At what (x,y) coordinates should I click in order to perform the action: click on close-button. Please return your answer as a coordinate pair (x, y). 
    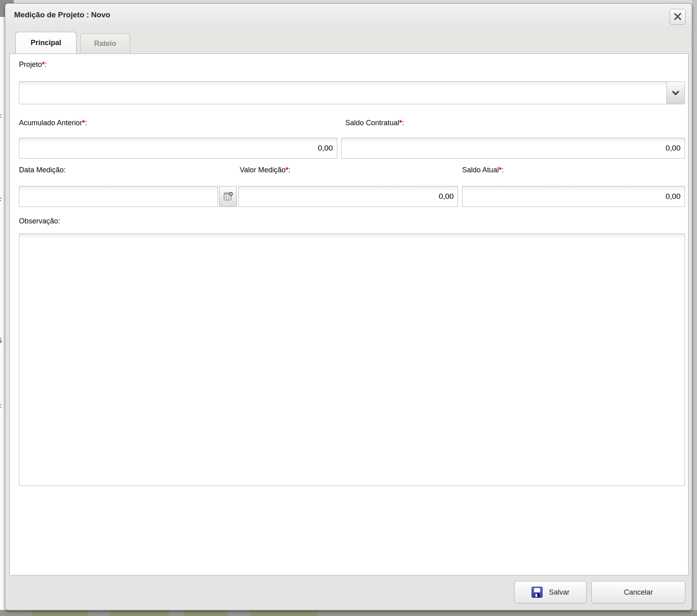
    Looking at the image, I should click on (678, 17).